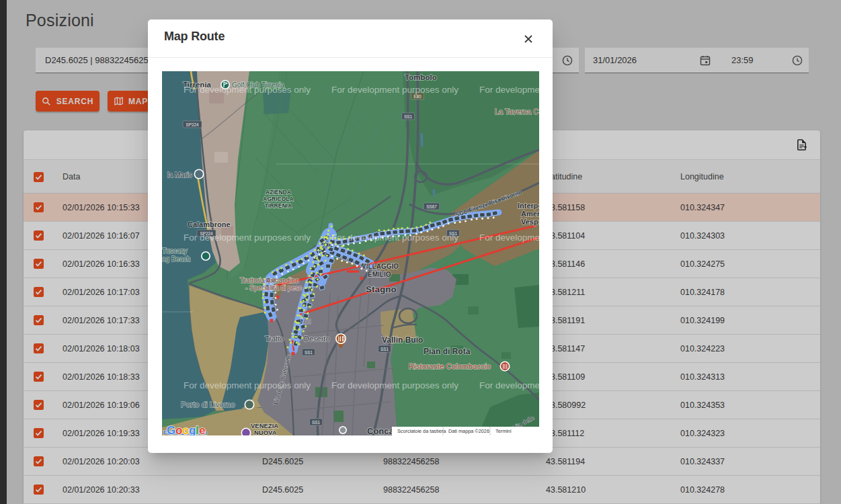 Image resolution: width=841 pixels, height=504 pixels. I want to click on svg-text: Interporto, so click(528, 206).